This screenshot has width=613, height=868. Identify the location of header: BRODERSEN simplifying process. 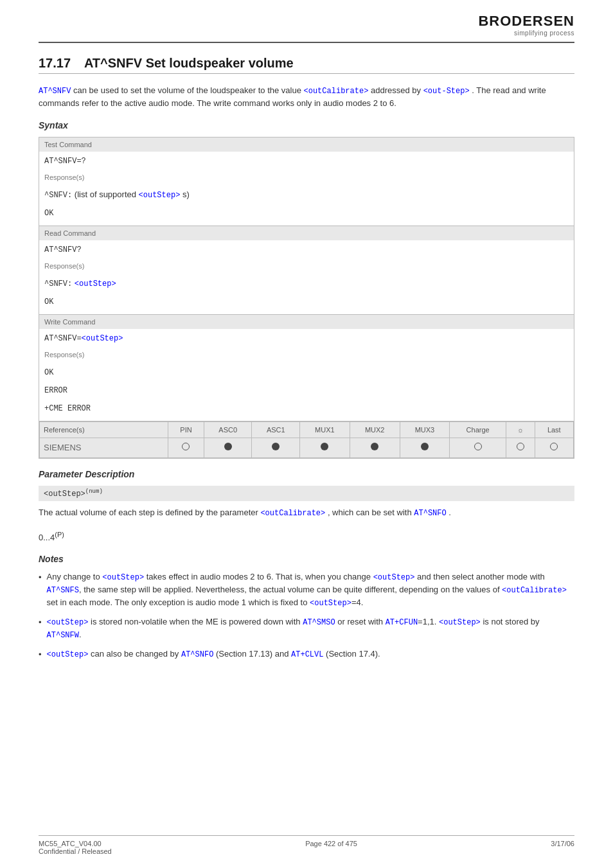
(306, 28).